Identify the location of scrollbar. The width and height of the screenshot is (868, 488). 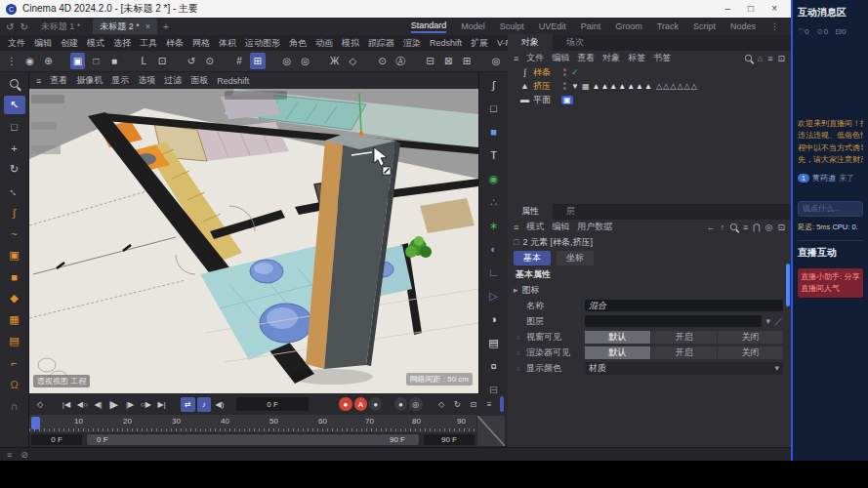
(788, 285).